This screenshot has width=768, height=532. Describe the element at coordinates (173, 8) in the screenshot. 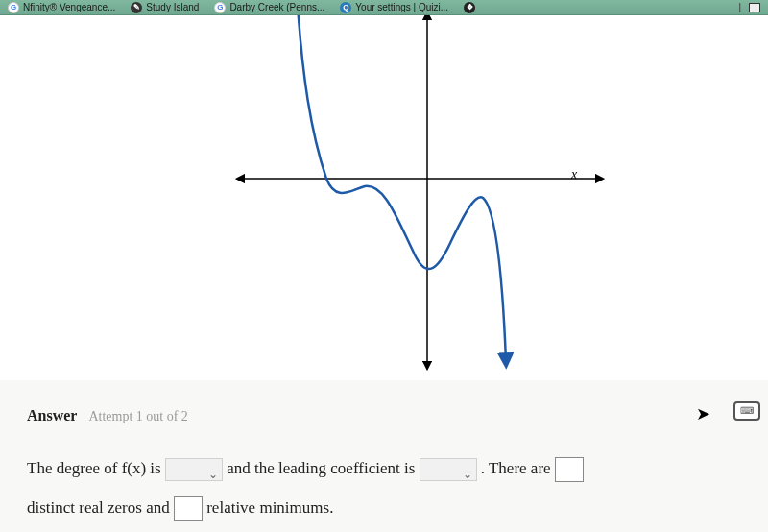

I see `bookmark-label: Study Island` at that location.